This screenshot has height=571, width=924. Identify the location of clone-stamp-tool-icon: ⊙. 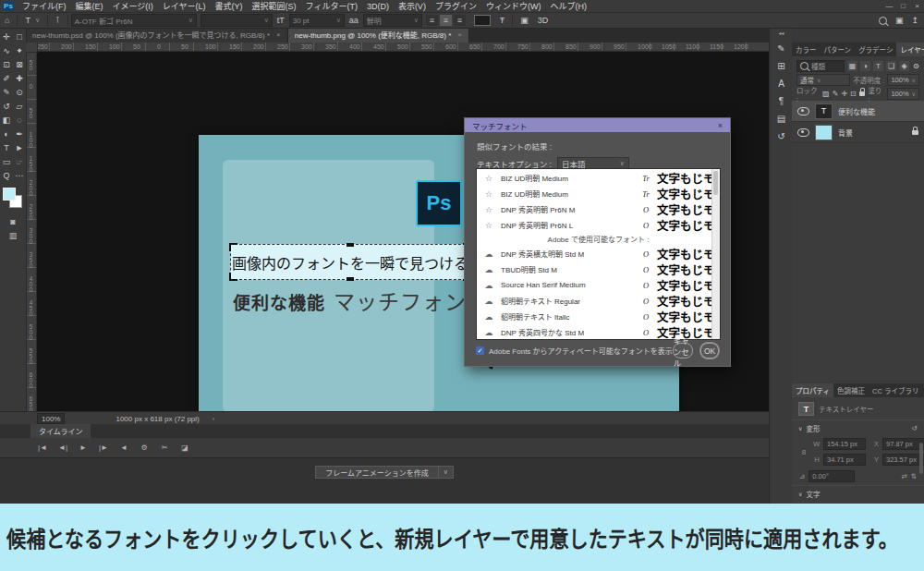
(19, 92).